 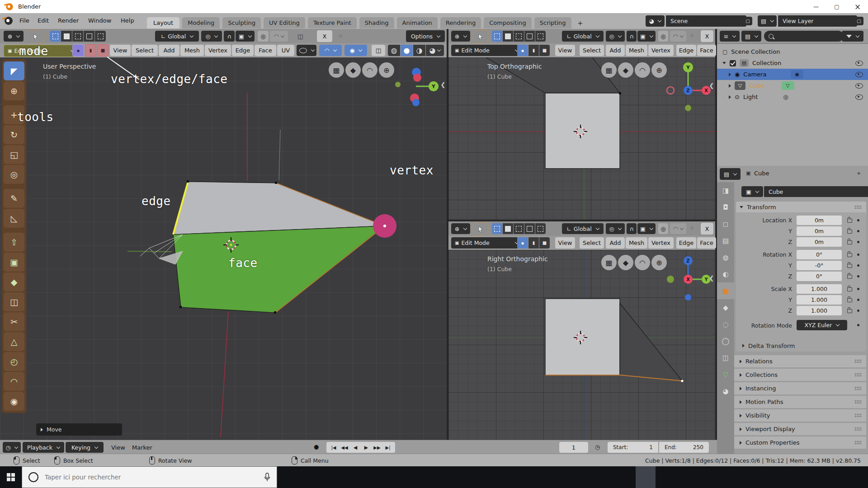 What do you see at coordinates (118, 447) in the screenshot?
I see `timeline-view-menu: View` at bounding box center [118, 447].